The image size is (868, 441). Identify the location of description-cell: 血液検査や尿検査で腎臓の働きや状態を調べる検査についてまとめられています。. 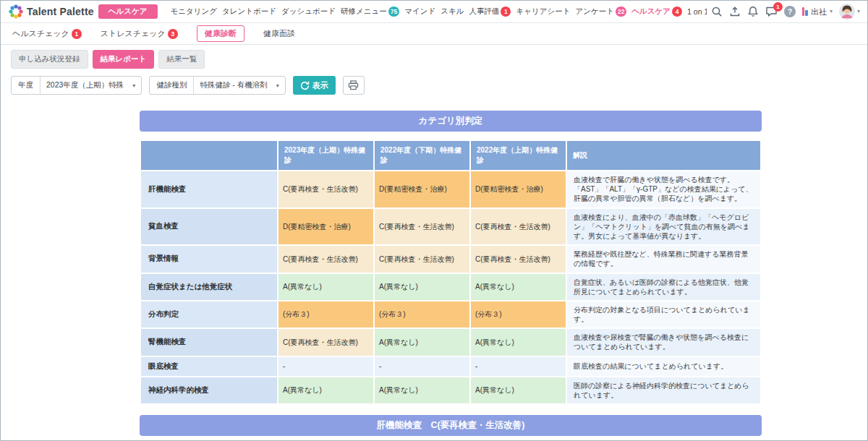
(664, 342).